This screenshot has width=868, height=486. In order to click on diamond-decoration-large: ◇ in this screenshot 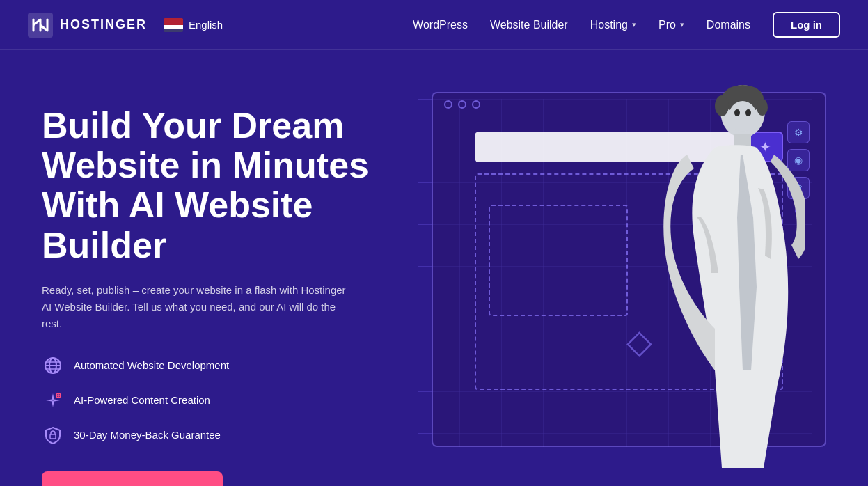, I will do `click(639, 341)`.